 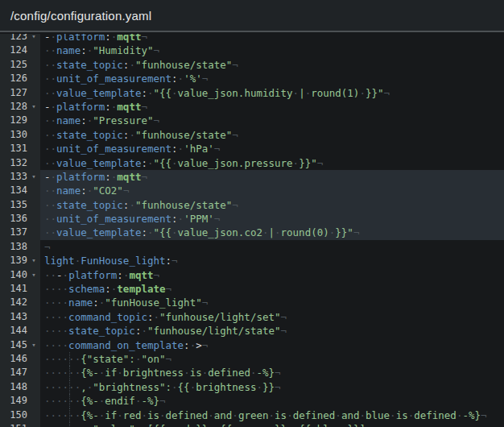 What do you see at coordinates (48, 106) in the screenshot?
I see `code-token: -` at bounding box center [48, 106].